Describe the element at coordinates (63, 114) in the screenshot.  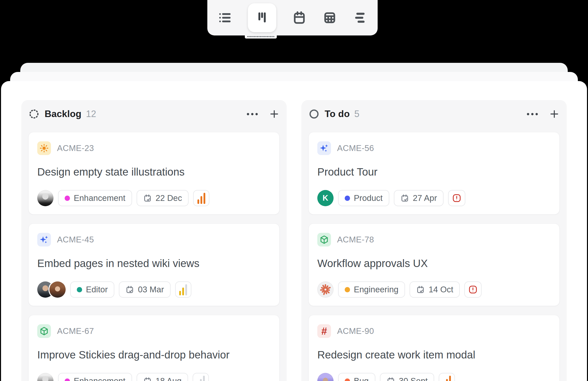
I see `column-title: Backlog` at that location.